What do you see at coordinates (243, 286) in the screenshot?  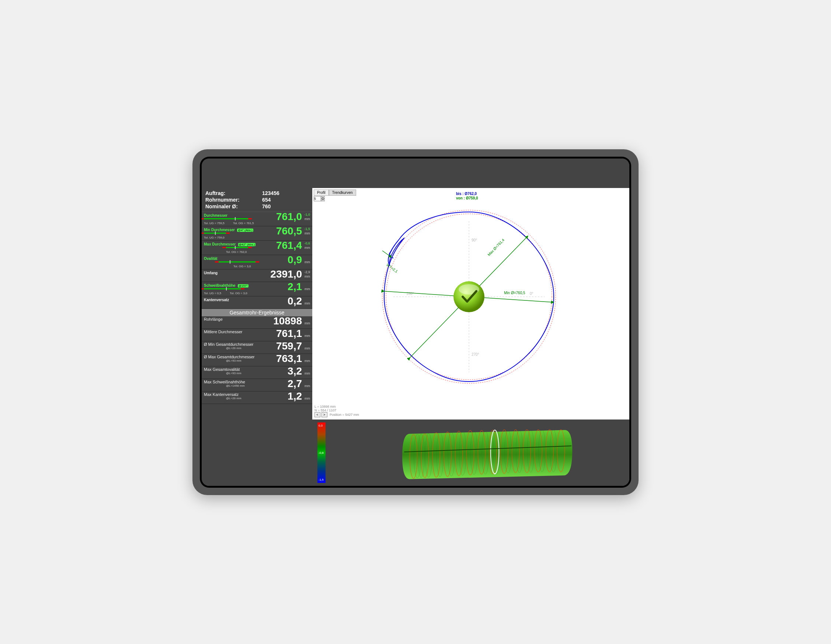 I see `metric-angle: @157°` at bounding box center [243, 286].